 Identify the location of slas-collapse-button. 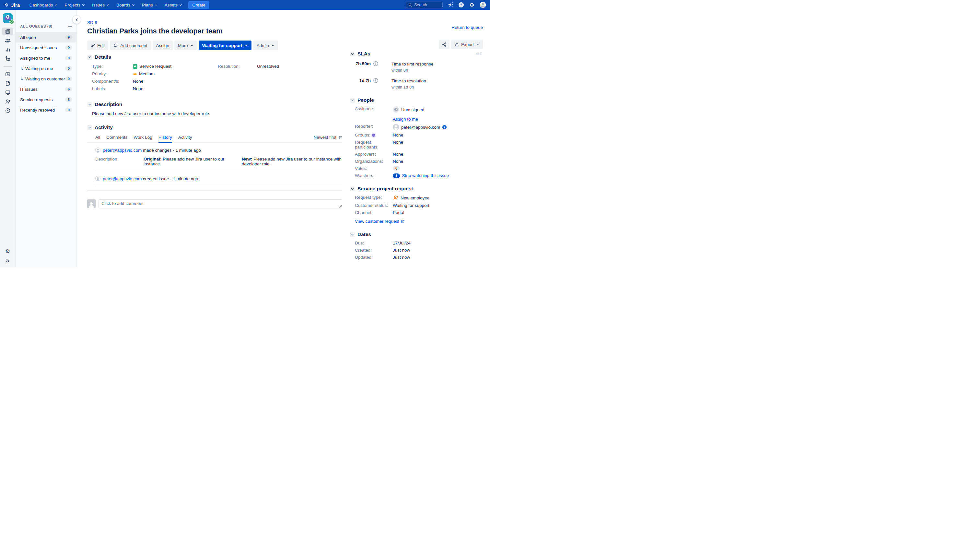
(352, 54).